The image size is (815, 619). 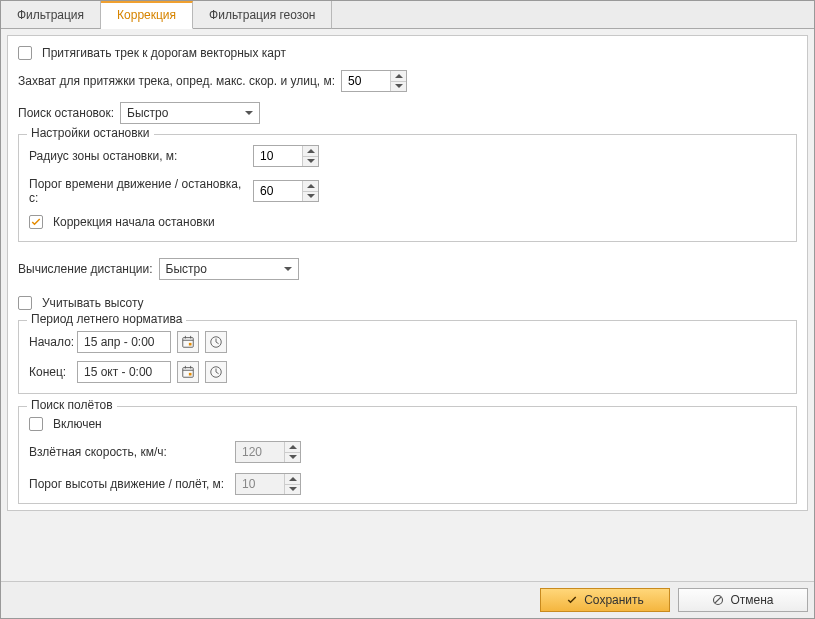 What do you see at coordinates (292, 448) in the screenshot?
I see `takeoff-spin-up` at bounding box center [292, 448].